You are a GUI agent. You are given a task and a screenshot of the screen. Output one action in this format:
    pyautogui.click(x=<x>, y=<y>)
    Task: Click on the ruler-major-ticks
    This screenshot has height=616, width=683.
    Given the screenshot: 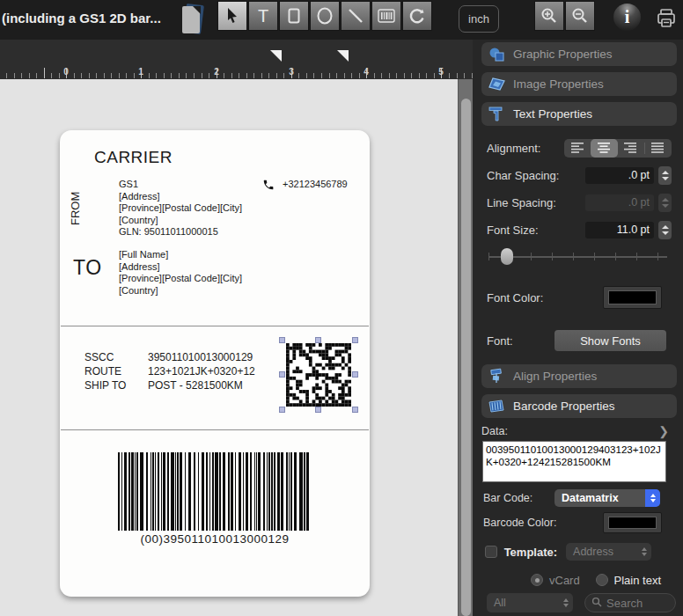 What is the action you would take?
    pyautogui.click(x=236, y=73)
    